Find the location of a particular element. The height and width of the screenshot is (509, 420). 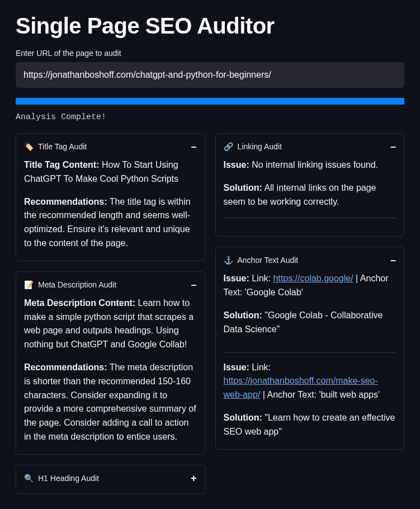

anchor-icon: ⚓ is located at coordinates (228, 260).